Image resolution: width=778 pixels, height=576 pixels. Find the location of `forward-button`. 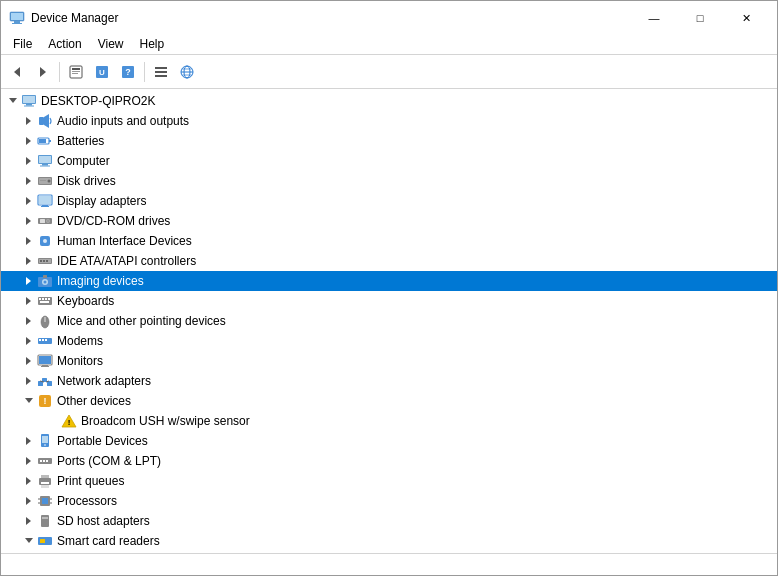

forward-button is located at coordinates (43, 72).